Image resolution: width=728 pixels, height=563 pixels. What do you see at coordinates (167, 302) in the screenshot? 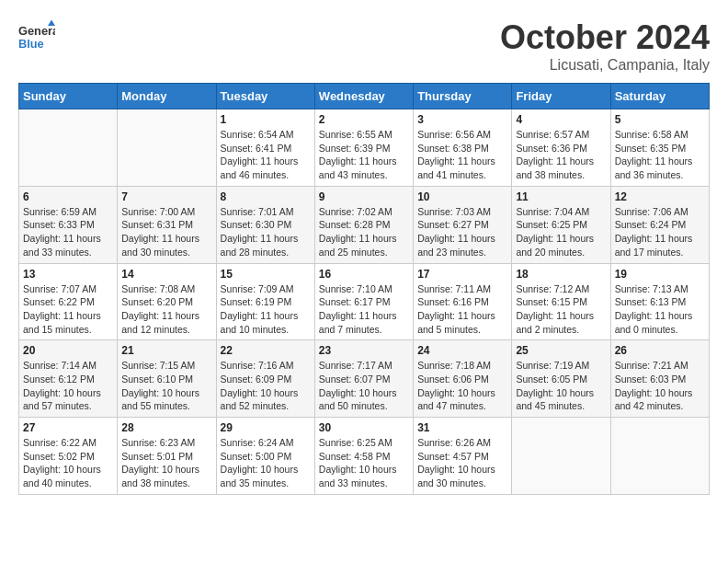
I see `calendar-cell: 14Sunrise: 7:08 AMSunset: 6:20 PMDayligh…` at bounding box center [167, 302].